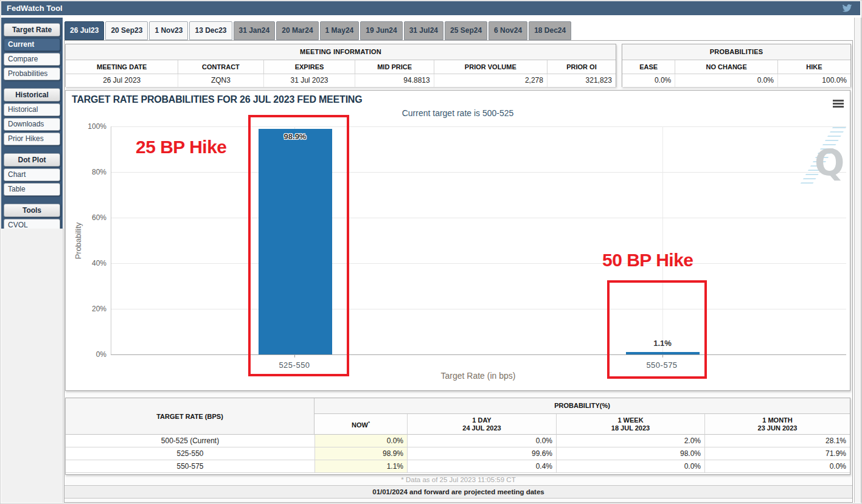 The height and width of the screenshot is (504, 862). I want to click on meeting-information-panel: MEETING INFORMATION MEETING DATE CONTRAC…, so click(341, 66).